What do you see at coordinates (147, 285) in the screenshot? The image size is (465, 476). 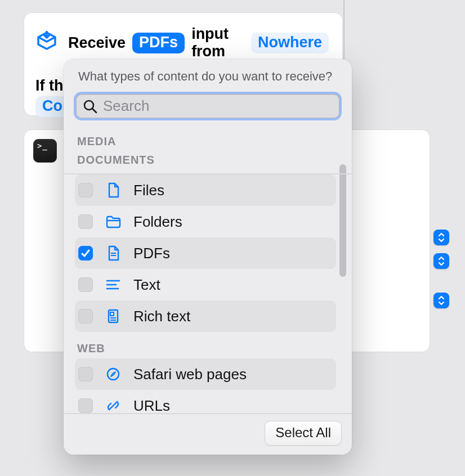 I see `row-label: Text` at bounding box center [147, 285].